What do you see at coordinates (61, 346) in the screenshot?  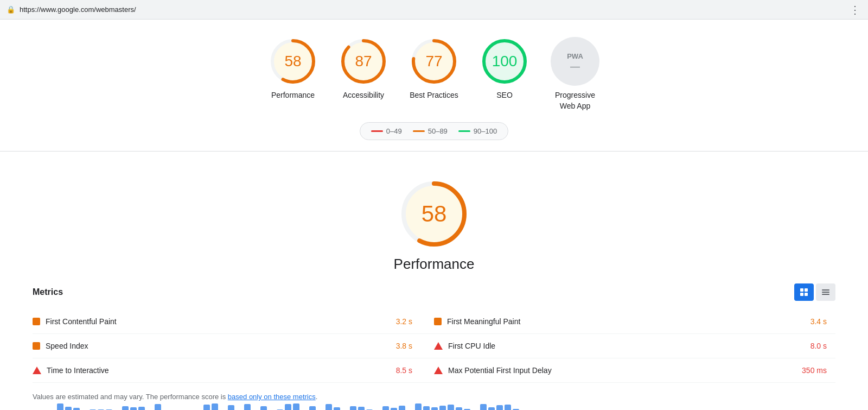 I see `metric-left-1-0: Speed Index` at bounding box center [61, 346].